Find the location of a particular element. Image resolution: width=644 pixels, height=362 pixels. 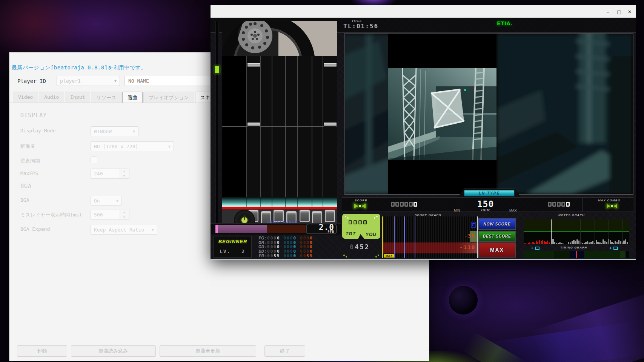

now-score-box: NOW SCORE is located at coordinates (497, 224).